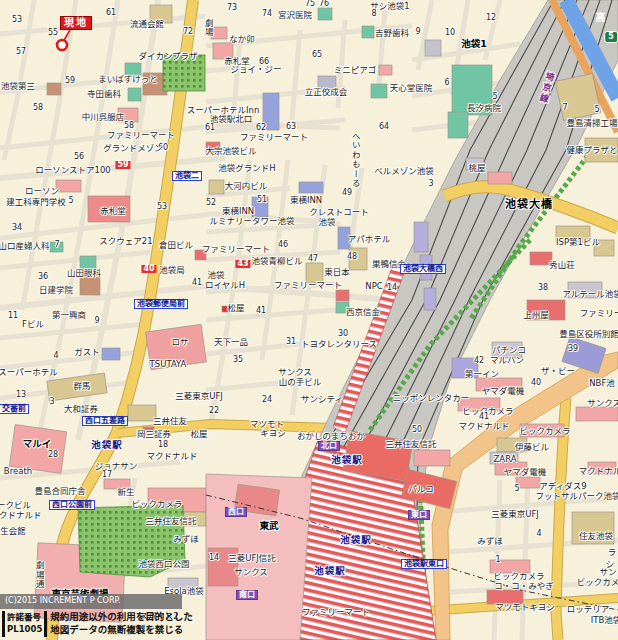  I want to click on license-number-label: 許諾番号, so click(24, 618).